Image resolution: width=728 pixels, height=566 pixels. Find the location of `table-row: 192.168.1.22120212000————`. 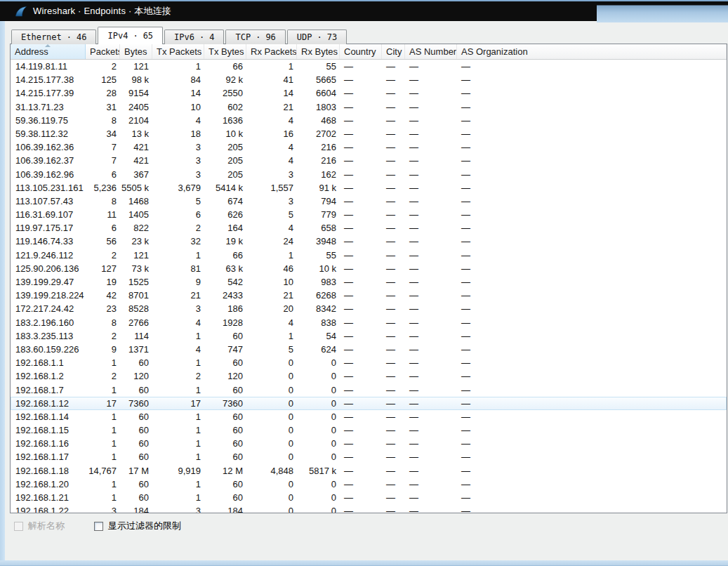

table-row: 192.168.1.22120212000———— is located at coordinates (369, 376).